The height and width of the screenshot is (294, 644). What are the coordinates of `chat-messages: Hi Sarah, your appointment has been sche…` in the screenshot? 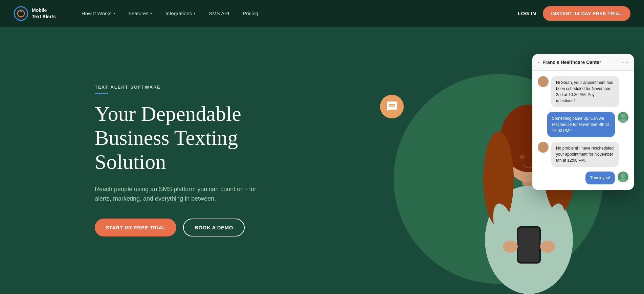 It's located at (583, 130).